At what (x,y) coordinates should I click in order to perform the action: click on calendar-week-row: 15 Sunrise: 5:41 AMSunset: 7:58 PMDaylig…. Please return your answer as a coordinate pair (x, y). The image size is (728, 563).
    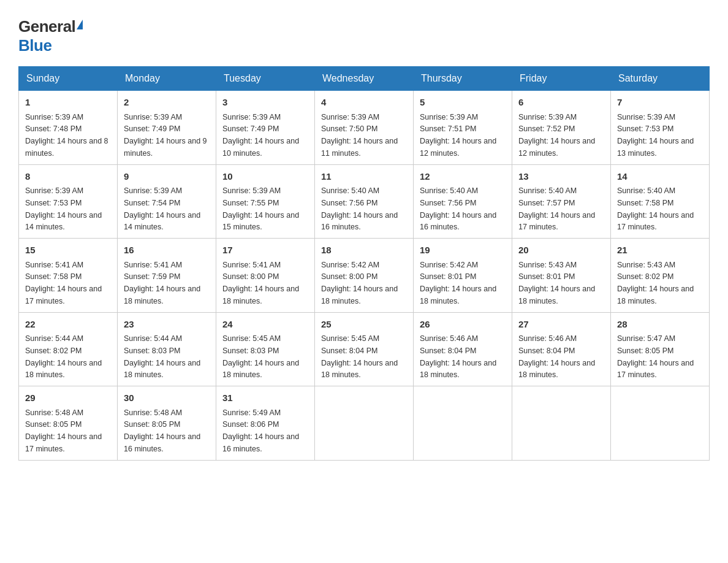
    Looking at the image, I should click on (364, 276).